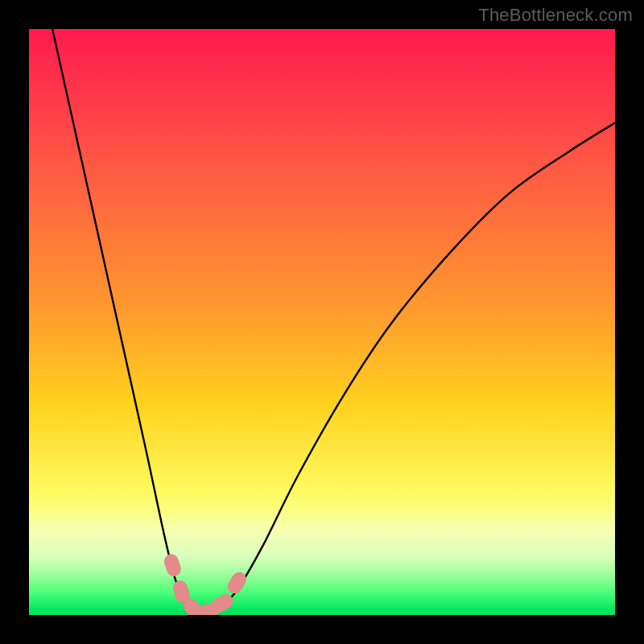 This screenshot has width=644, height=644. What do you see at coordinates (206, 584) in the screenshot?
I see `trough-markers` at bounding box center [206, 584].